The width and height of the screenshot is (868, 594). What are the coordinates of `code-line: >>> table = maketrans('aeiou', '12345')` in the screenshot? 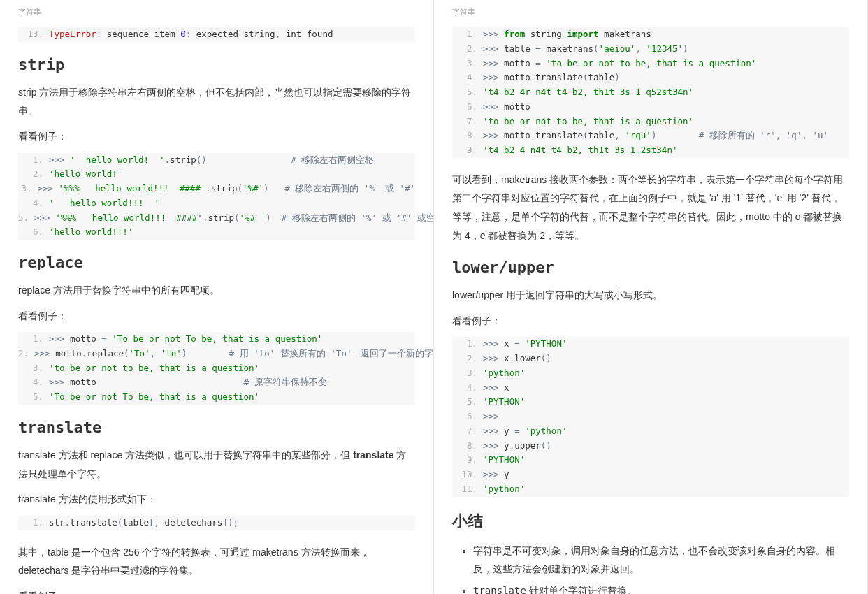 It's located at (666, 49).